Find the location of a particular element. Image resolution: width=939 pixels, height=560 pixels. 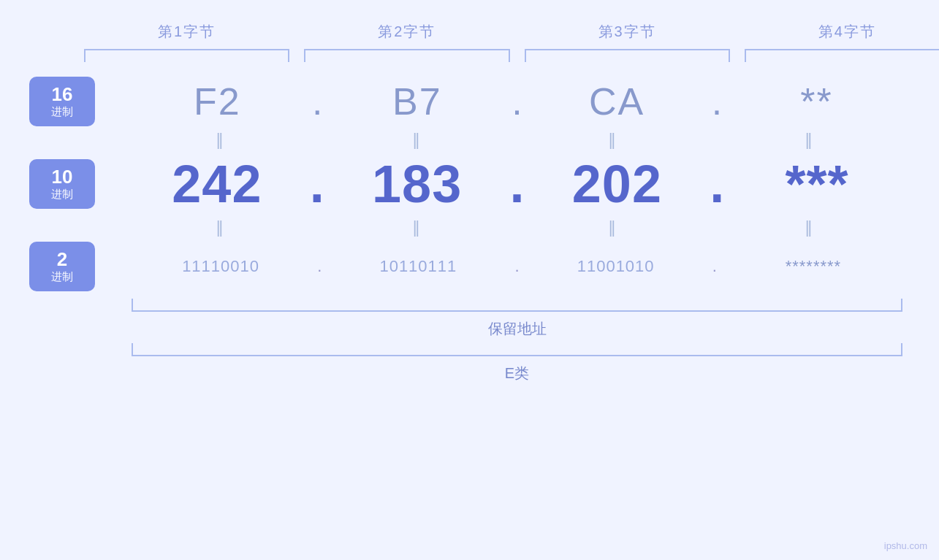

class-label: E类 is located at coordinates (517, 374).